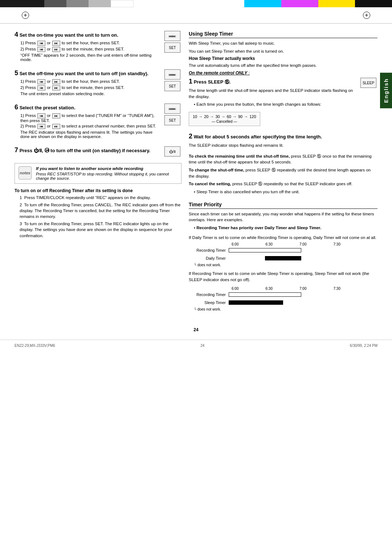 The width and height of the screenshot is (392, 555). Describe the element at coordinates (87, 73) in the screenshot. I see `step-5-heading: 5 Set the off-time you want the unit to …` at that location.